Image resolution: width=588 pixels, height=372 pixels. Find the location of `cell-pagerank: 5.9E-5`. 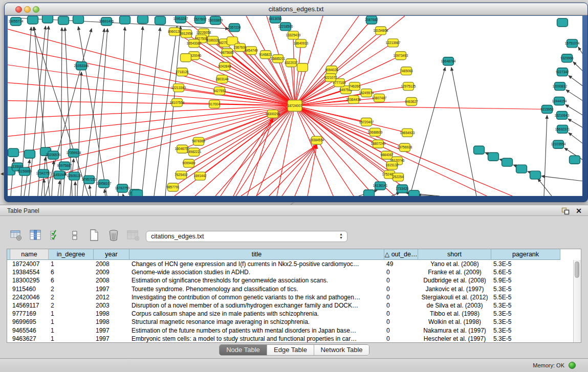

cell-pagerank: 5.9E-5 is located at coordinates (526, 280).